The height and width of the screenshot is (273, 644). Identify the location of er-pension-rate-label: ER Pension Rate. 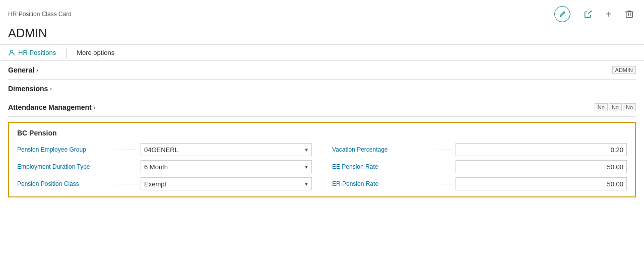
(375, 184).